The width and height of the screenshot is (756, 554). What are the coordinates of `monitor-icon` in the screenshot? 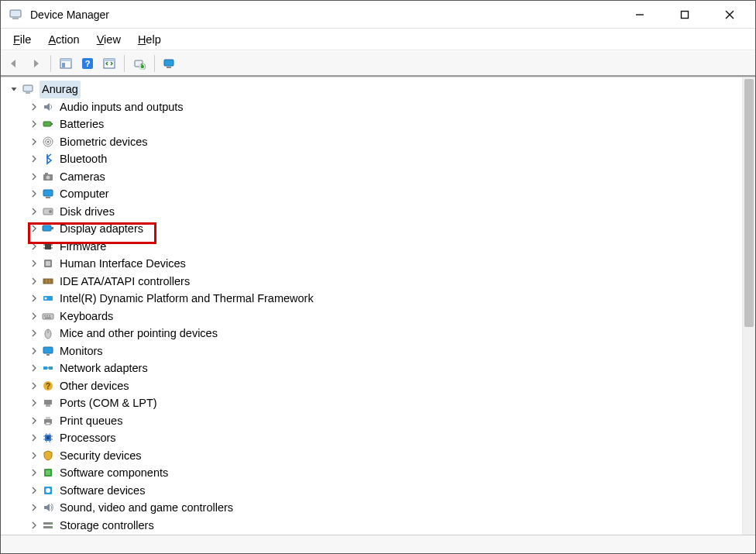 It's located at (48, 351).